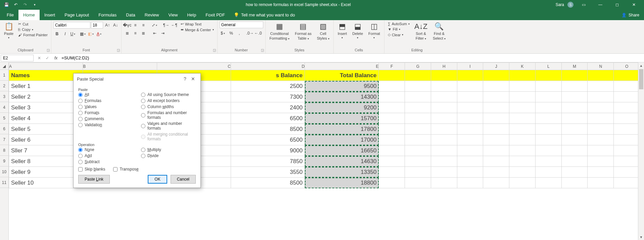 Image resolution: width=644 pixels, height=240 pixels. What do you see at coordinates (6, 5) in the screenshot?
I see `save-icon: 💾` at bounding box center [6, 5].